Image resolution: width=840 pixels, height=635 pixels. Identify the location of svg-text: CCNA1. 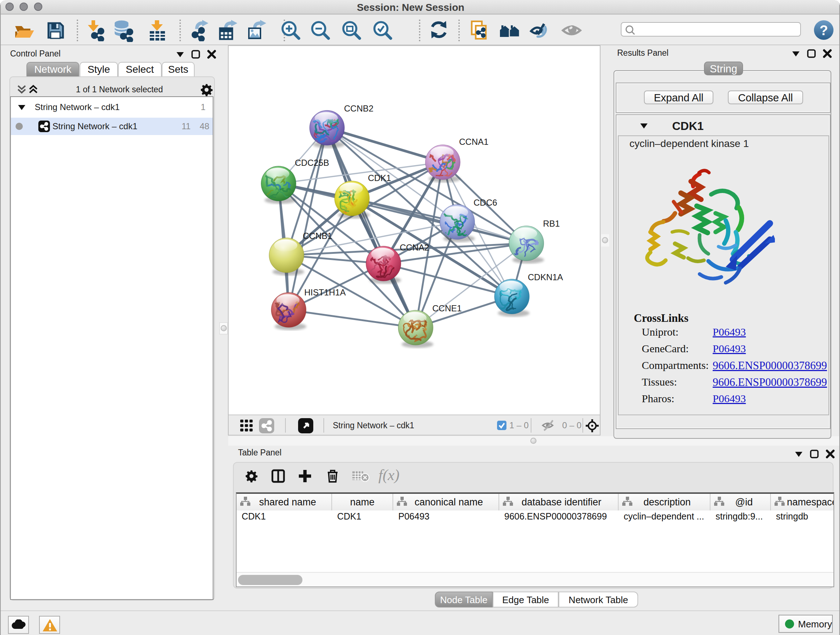
(474, 142).